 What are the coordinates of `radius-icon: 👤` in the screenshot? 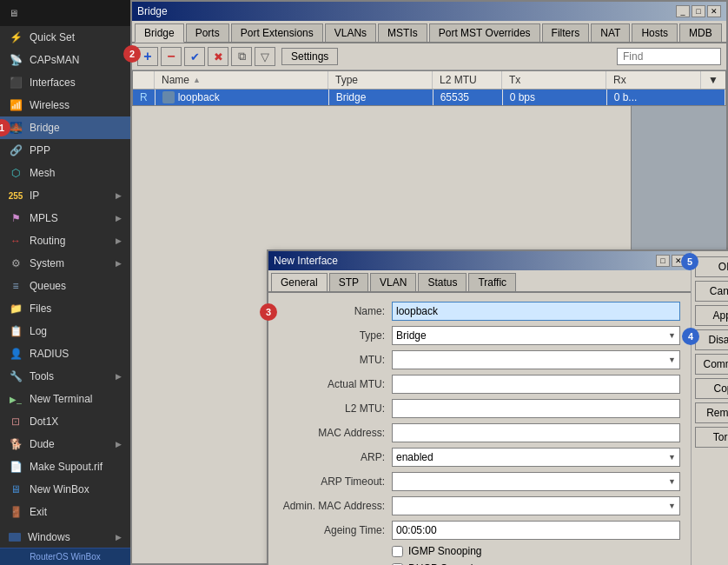 It's located at (16, 354).